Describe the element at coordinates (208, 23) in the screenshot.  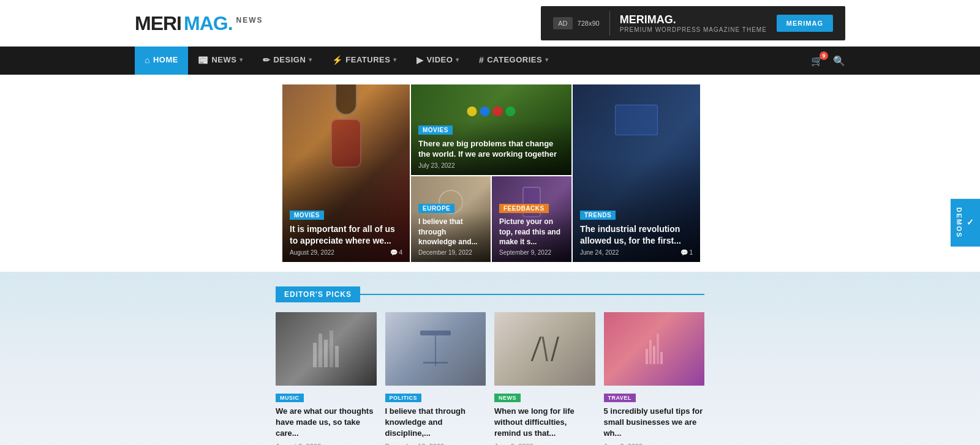
I see `logo-mag: MAG.` at that location.